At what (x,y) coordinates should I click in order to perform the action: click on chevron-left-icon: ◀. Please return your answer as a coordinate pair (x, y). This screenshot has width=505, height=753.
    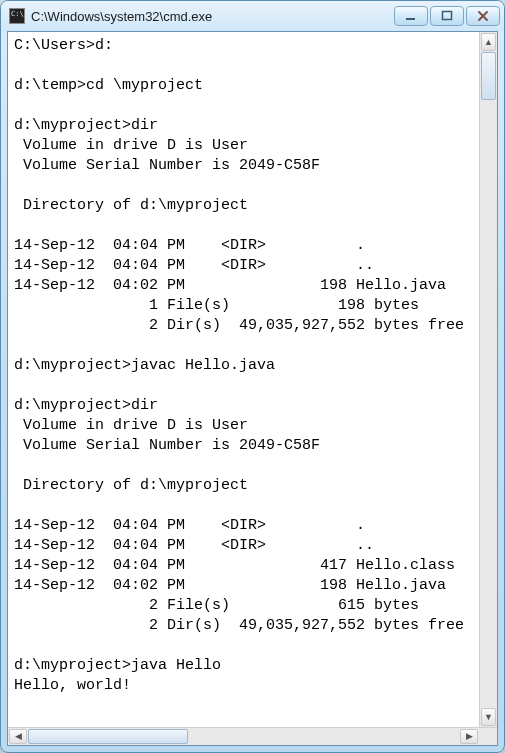
    Looking at the image, I should click on (18, 736).